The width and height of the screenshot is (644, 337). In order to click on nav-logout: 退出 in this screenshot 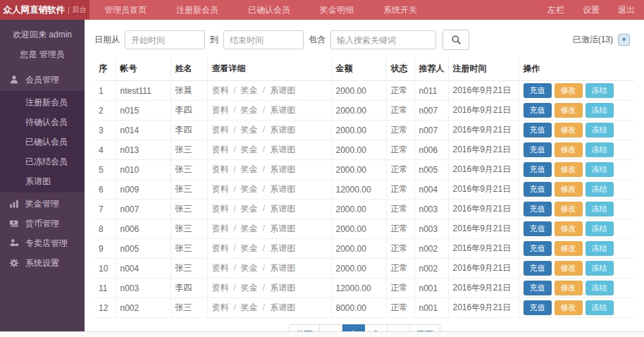, I will do `click(626, 10)`.